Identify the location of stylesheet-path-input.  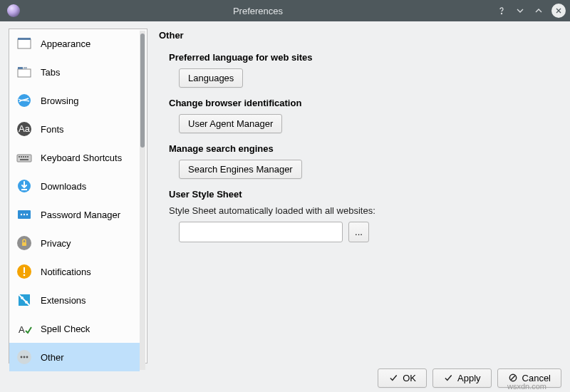
(261, 232).